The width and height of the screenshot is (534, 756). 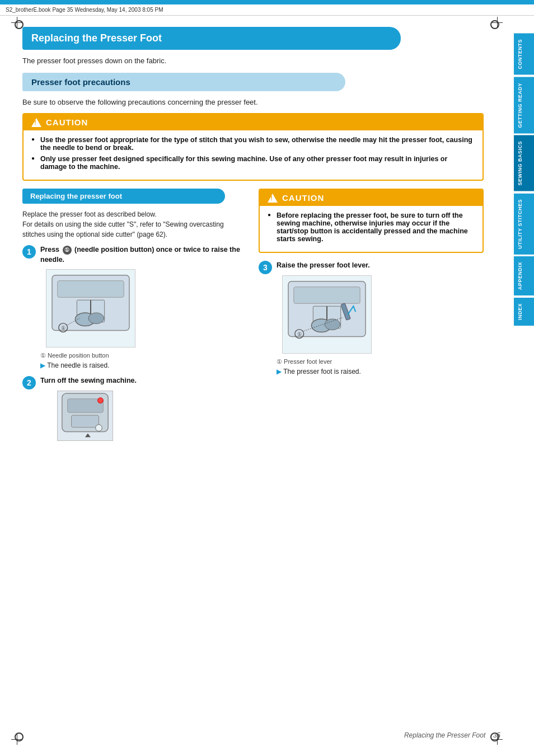 I want to click on step-1-annotation: Needle position button, so click(x=144, y=356).